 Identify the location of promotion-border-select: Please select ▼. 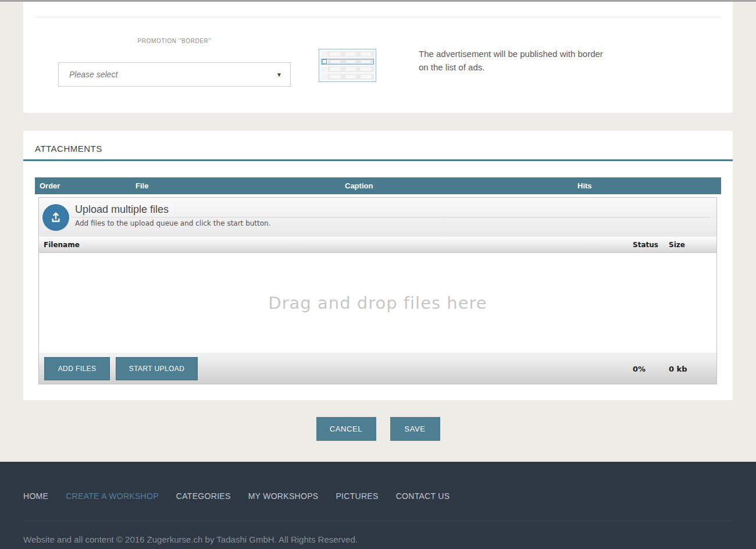
(174, 74).